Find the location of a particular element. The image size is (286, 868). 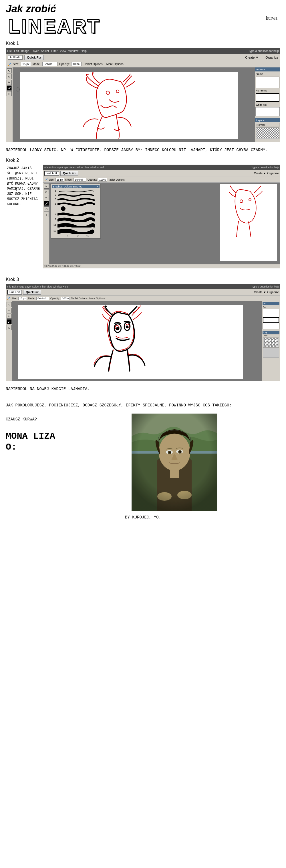

layer-thumb is located at coordinates (267, 133).